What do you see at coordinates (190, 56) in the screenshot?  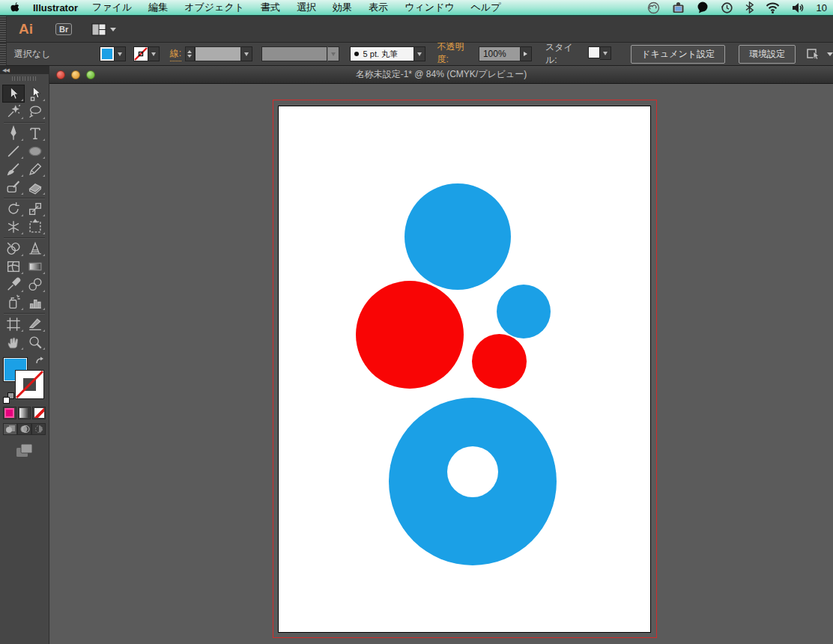 I see `stepper-down-icon` at bounding box center [190, 56].